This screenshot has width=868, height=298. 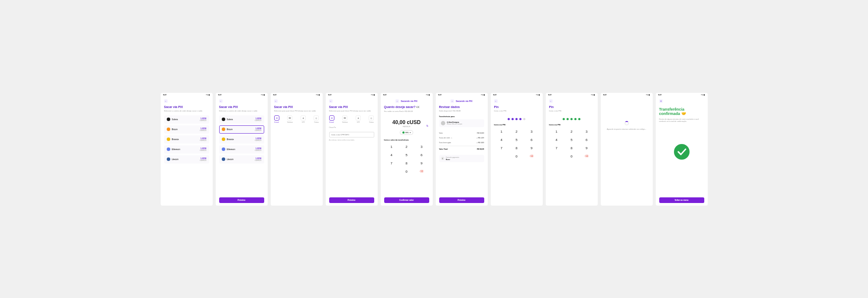 I want to click on recipient-card: @JessCampos Jessica Silva de Campos, so click(x=462, y=123).